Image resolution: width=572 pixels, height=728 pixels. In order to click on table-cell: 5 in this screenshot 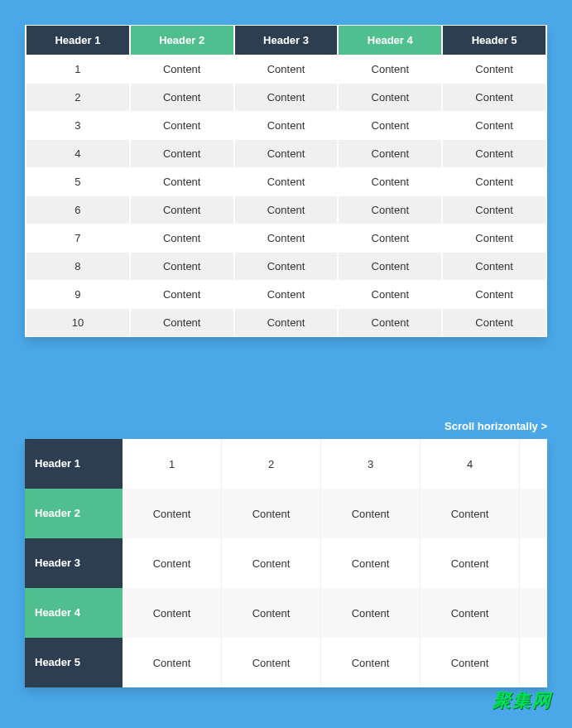, I will do `click(78, 182)`.